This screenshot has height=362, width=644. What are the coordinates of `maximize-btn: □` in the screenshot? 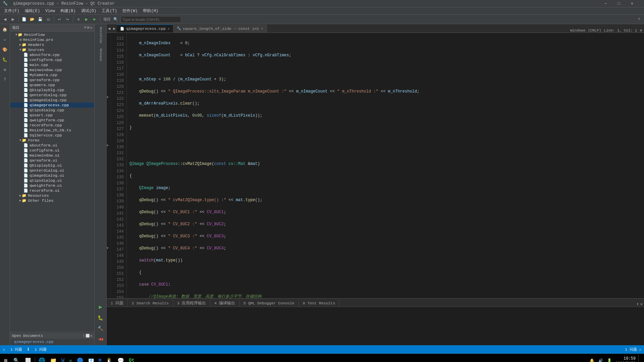 It's located at (619, 4).